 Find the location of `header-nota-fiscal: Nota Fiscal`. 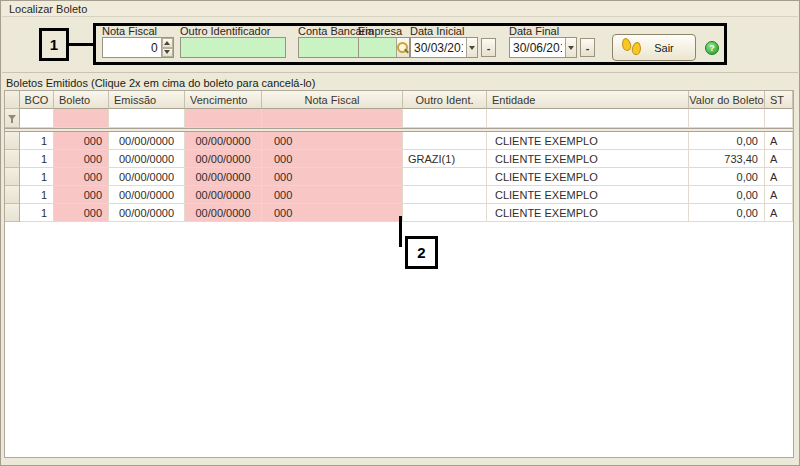

header-nota-fiscal: Nota Fiscal is located at coordinates (332, 100).